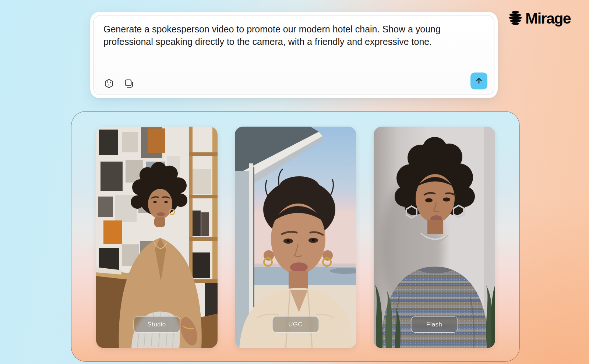  I want to click on flash-thumbnail-illustration, so click(434, 237).